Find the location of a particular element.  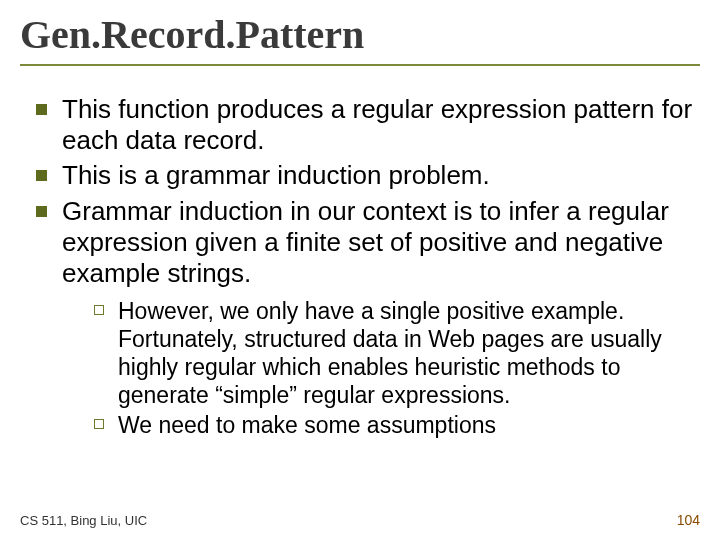

bullet-text: Grammar induction in our context is to i… is located at coordinates (366, 242).